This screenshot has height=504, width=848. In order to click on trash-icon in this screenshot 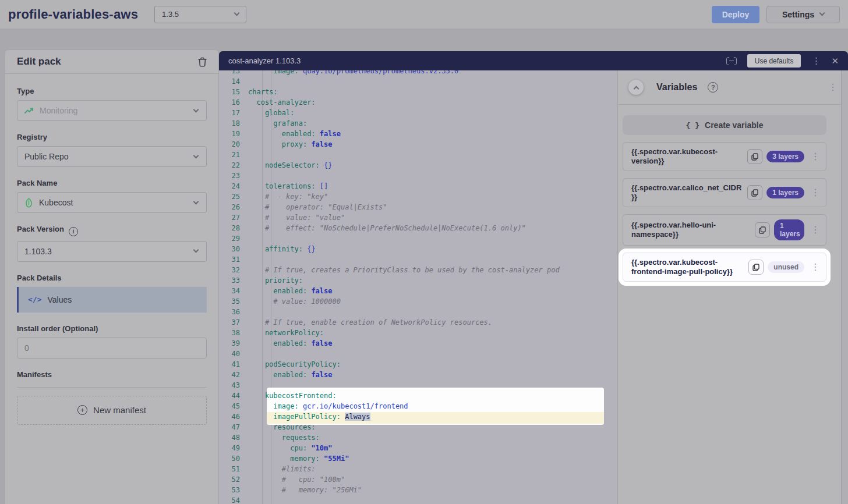, I will do `click(203, 62)`.